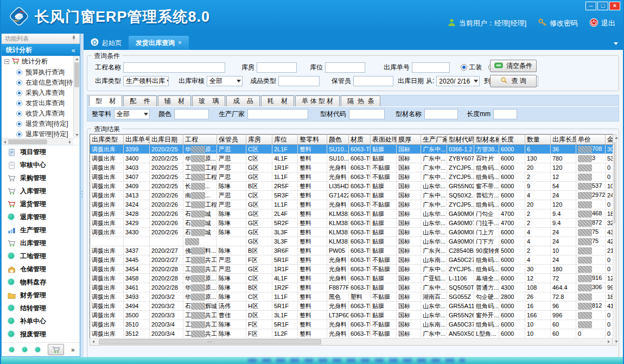 The width and height of the screenshot is (624, 364). Describe the element at coordinates (461, 140) in the screenshot. I see `column-header-型材代码: 型材代码` at that location.